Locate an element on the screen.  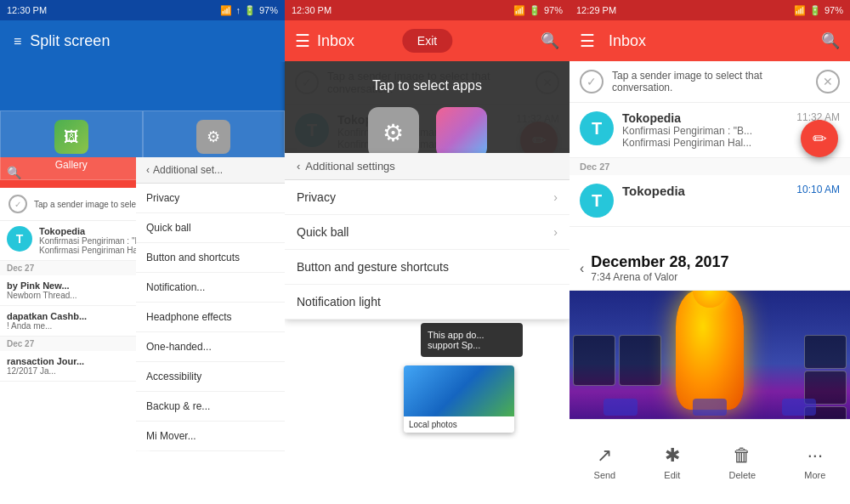
right-wifi-icon: 📶 is located at coordinates (800, 10).